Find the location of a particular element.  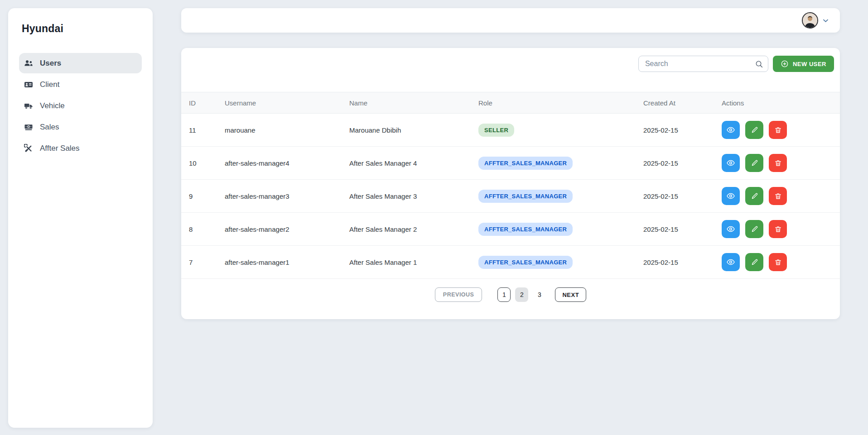

brand-title: Hyundai is located at coordinates (81, 29).